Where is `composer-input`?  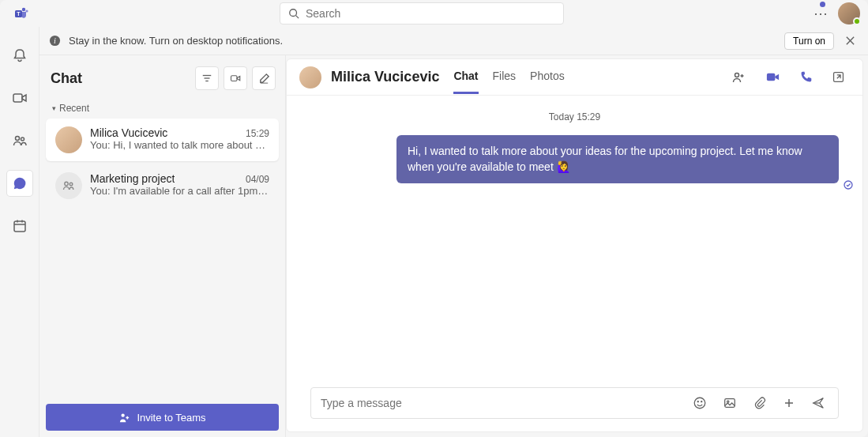 composer-input is located at coordinates (501, 403).